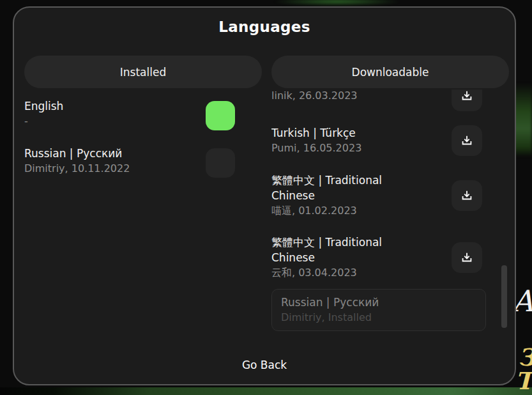  I want to click on language-subtitle: 云和, 03.04.2023, so click(348, 273).